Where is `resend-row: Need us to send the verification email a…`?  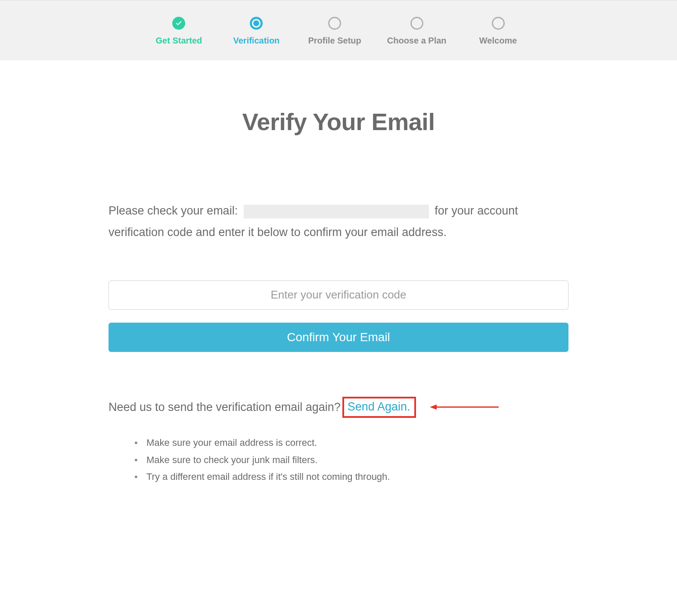
resend-row: Need us to send the verification email a… is located at coordinates (338, 408).